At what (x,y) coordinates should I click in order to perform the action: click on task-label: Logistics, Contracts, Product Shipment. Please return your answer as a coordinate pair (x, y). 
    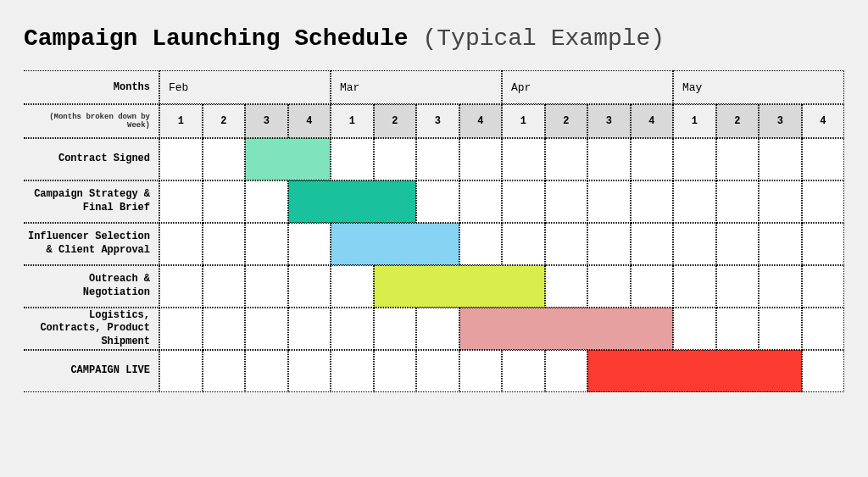
    Looking at the image, I should click on (92, 329).